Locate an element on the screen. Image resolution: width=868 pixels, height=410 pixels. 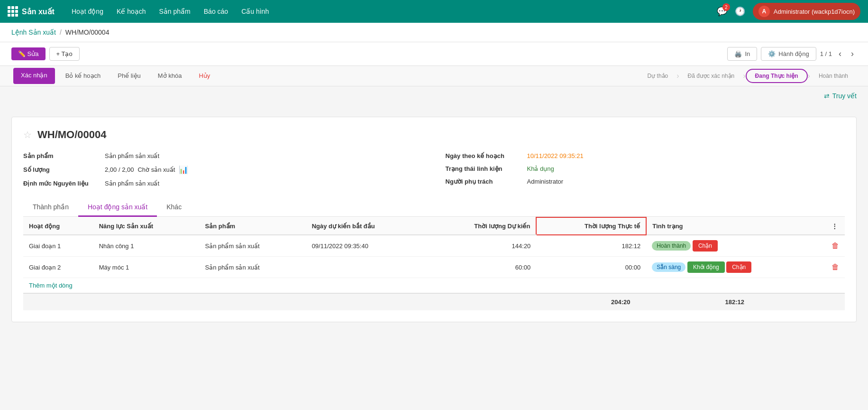
khoi-dong-button-2: Khởi động is located at coordinates (706, 267).